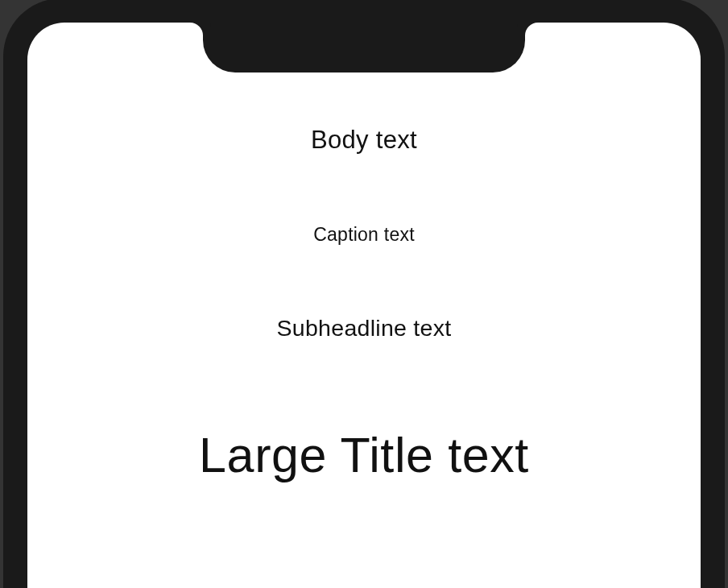 The image size is (728, 588). I want to click on large-title-text-label: Large Title text, so click(364, 455).